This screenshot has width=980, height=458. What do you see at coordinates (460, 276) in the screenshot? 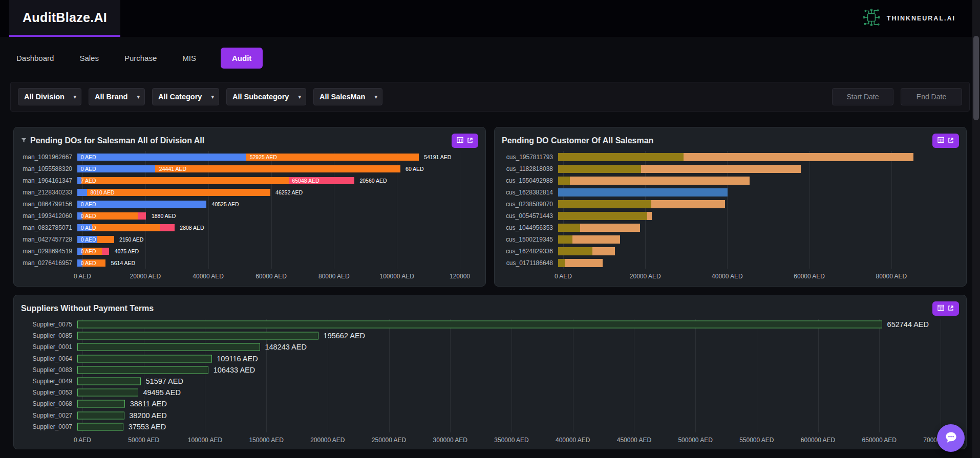
I see `x-axis-tick: 120000` at bounding box center [460, 276].